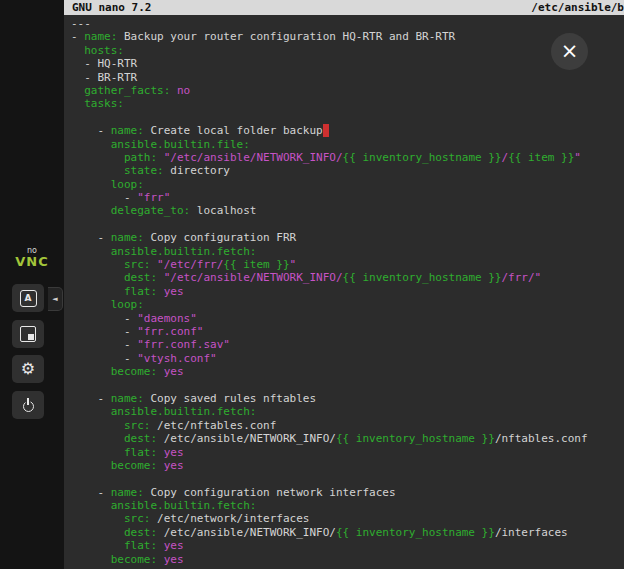 Image resolution: width=624 pixels, height=569 pixels. Describe the element at coordinates (56, 299) in the screenshot. I see `toolbar-handle: ◄` at that location.